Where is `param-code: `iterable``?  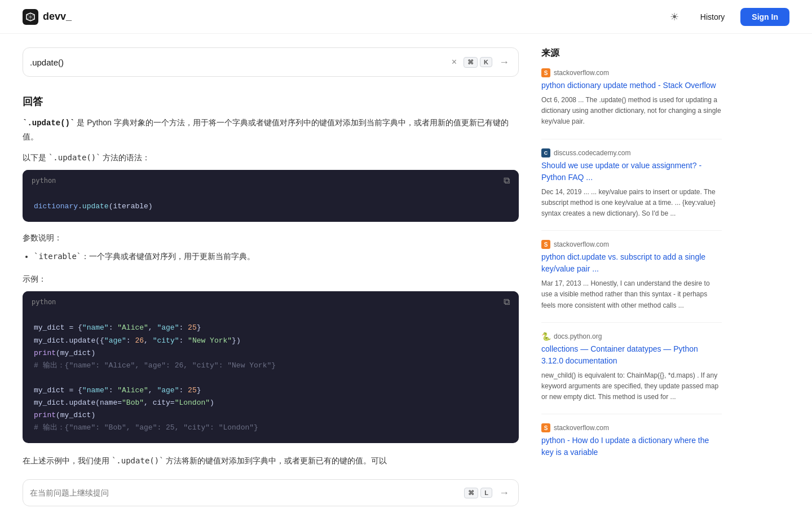
param-code: `iterable` is located at coordinates (58, 256).